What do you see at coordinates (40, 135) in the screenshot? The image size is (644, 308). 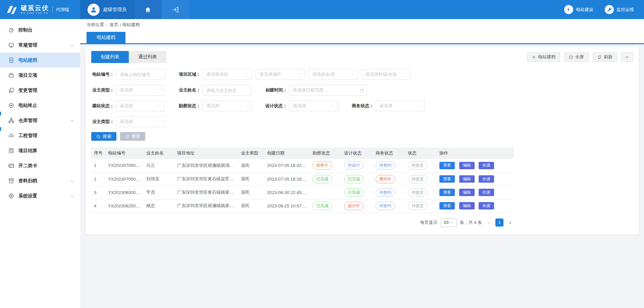 I see `sidebar-item-engineering-mgmt: 工程管理` at bounding box center [40, 135].